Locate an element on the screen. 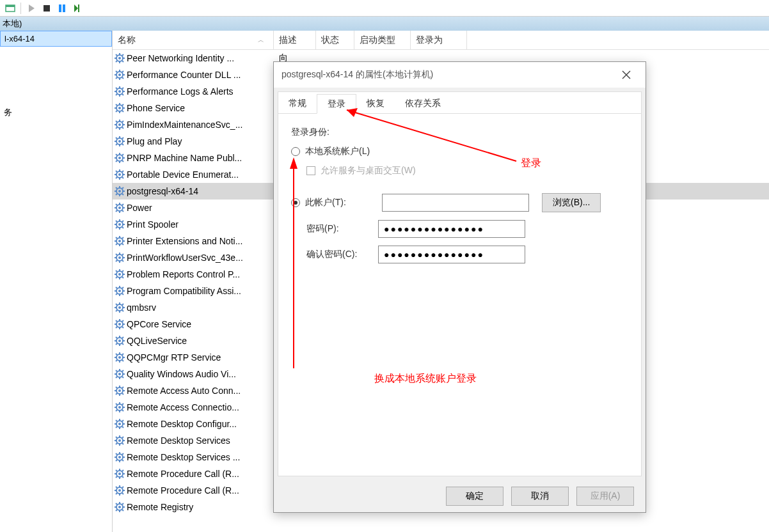 The width and height of the screenshot is (769, 532). password-label: 密码(P): is located at coordinates (342, 229).